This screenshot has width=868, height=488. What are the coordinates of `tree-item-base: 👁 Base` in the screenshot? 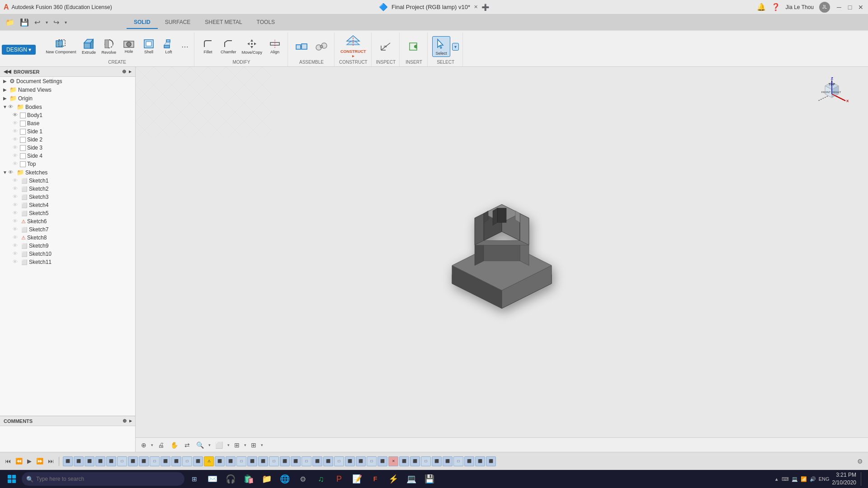 It's located at (68, 123).